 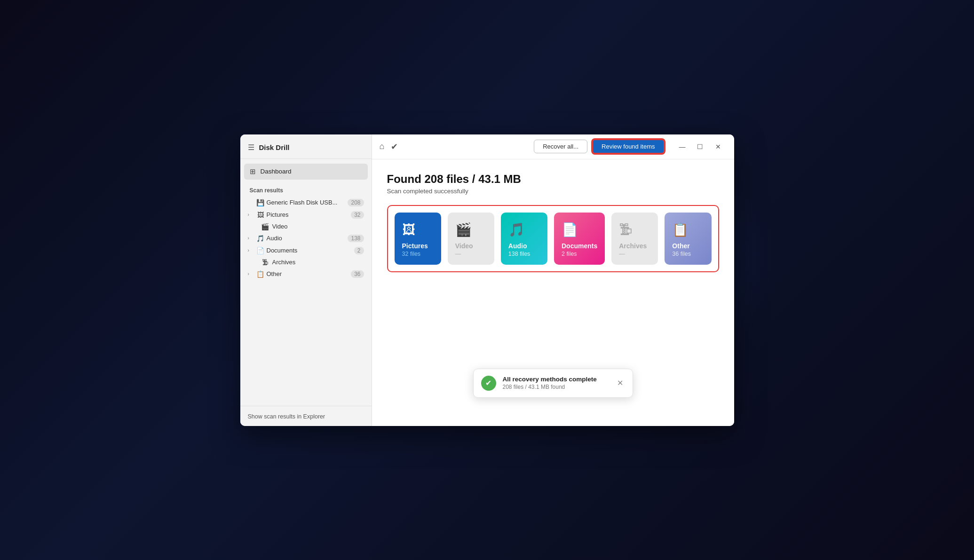 I want to click on audio-icon: 🎵, so click(x=261, y=238).